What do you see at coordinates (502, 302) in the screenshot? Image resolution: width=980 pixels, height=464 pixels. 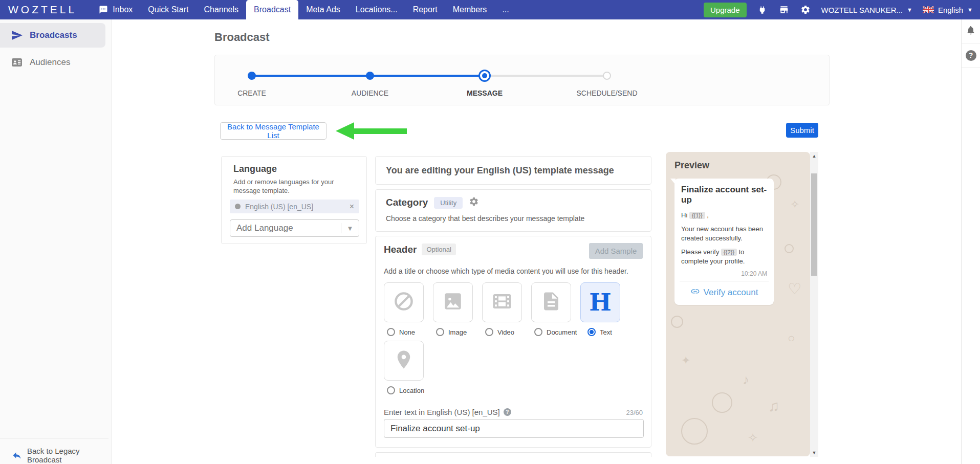 I see `media-option-video` at bounding box center [502, 302].